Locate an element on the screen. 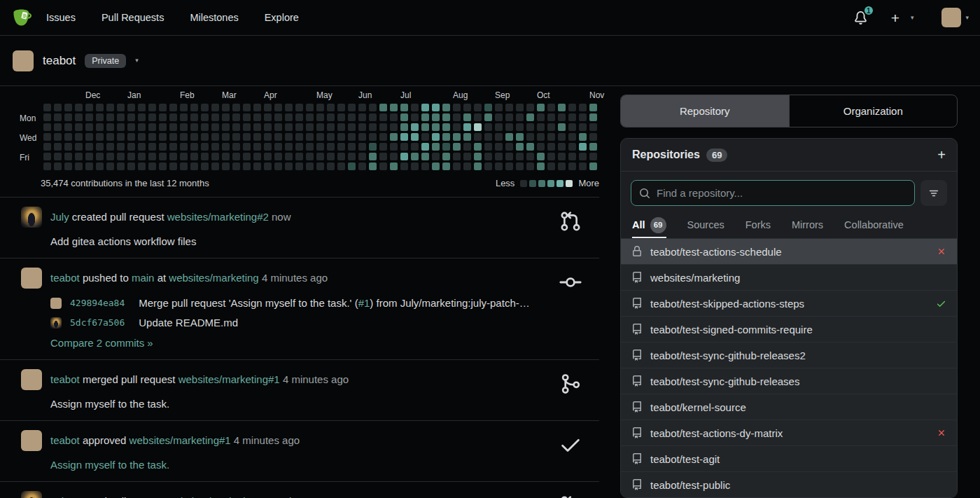 This screenshot has width=980, height=498. create-new-button: + is located at coordinates (895, 18).